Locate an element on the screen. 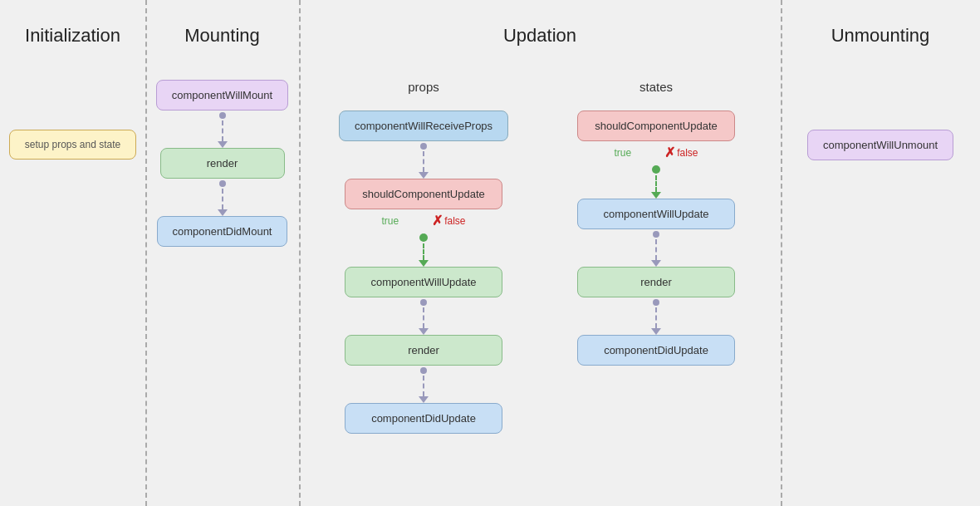  dot-p1 is located at coordinates (424, 146).